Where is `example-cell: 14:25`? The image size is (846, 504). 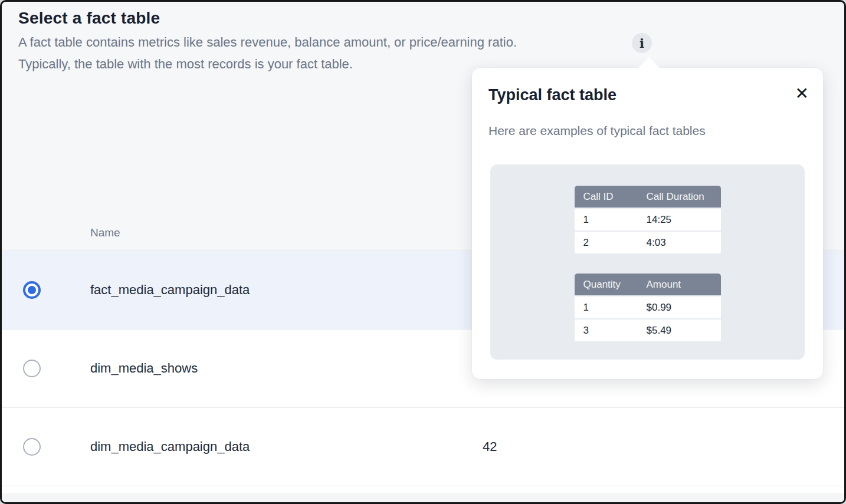 example-cell: 14:25 is located at coordinates (681, 219).